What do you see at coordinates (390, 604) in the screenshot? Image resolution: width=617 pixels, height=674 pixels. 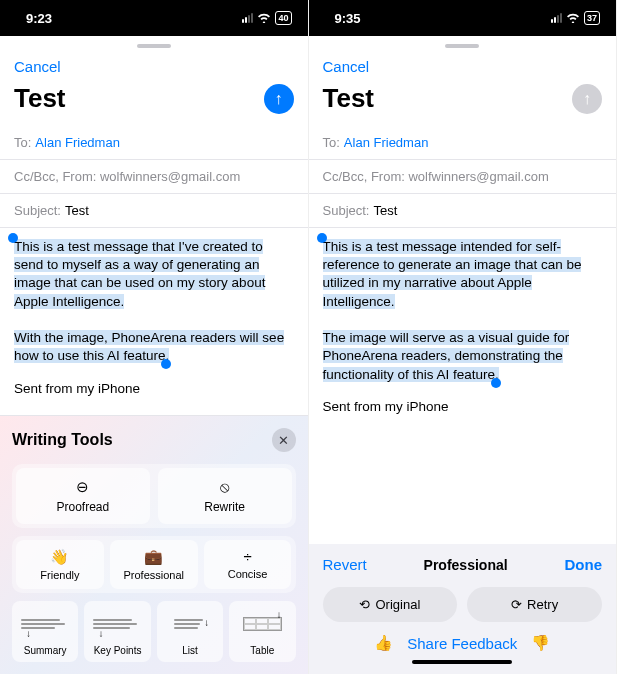 I see `original-button: ⟲ Original` at bounding box center [390, 604].